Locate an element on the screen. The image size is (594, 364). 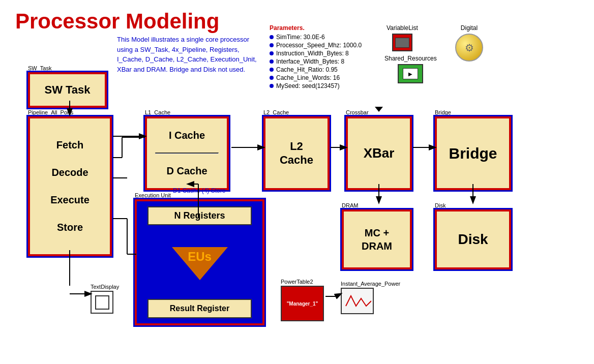
exec-result: Result Register is located at coordinates (199, 309).